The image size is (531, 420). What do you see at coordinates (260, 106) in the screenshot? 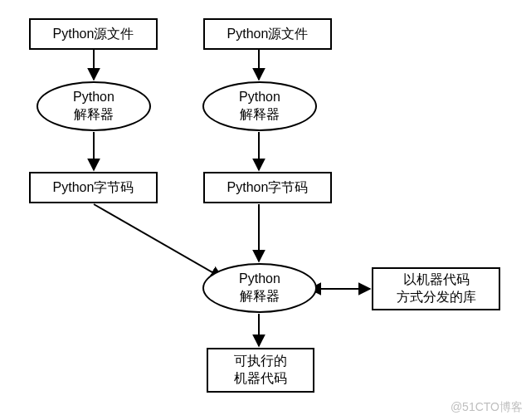
I see `node-interpreter-right: Python 解释器` at bounding box center [260, 106].